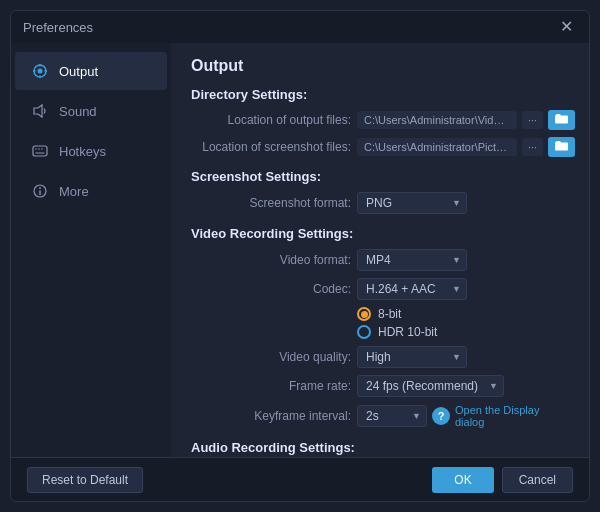 This screenshot has height=512, width=600. I want to click on screenshot-section-title: Screenshot Settings:, so click(380, 176).